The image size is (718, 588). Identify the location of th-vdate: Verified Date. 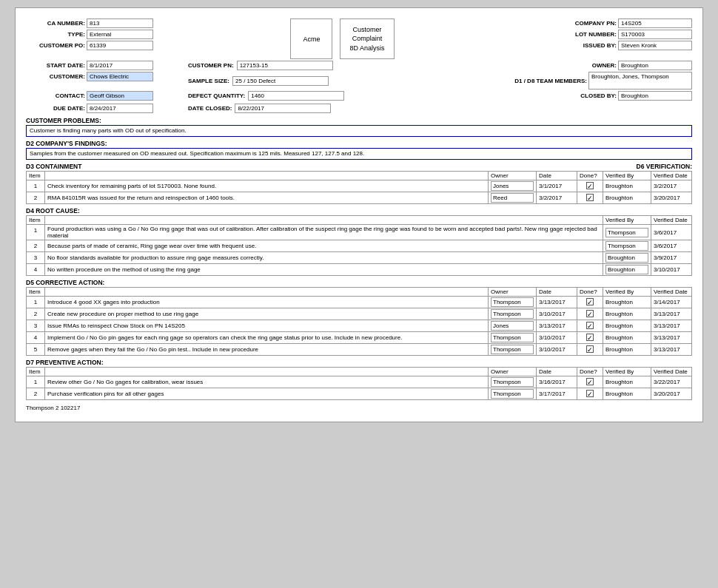
(672, 176).